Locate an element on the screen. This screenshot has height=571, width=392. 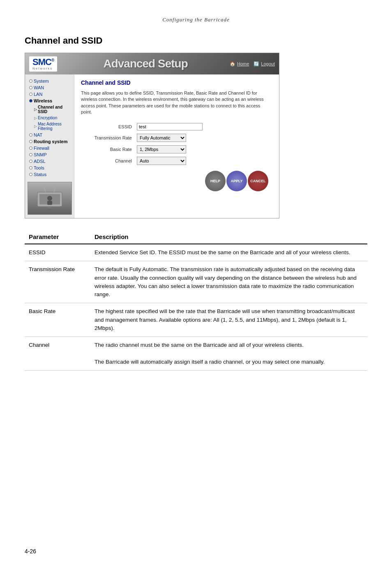
channel-input-cell: Auto 1234 5678 91011 is located at coordinates (203, 161).